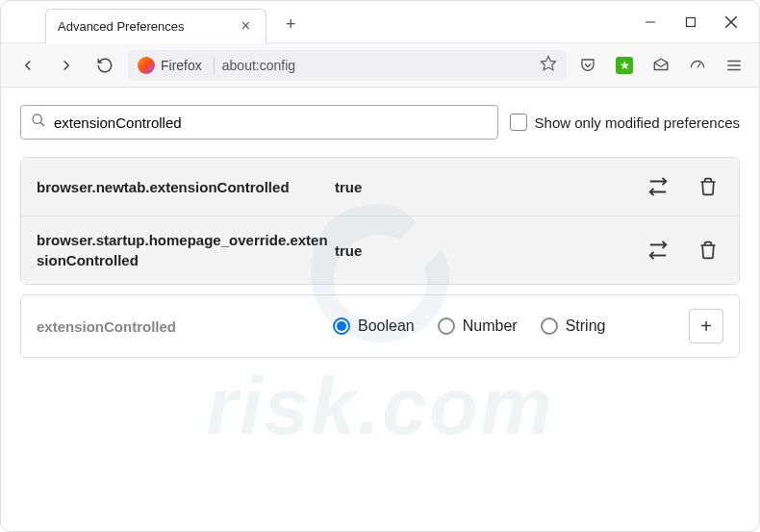  What do you see at coordinates (380, 122) in the screenshot?
I see `search-row: Show only modified preferences` at bounding box center [380, 122].